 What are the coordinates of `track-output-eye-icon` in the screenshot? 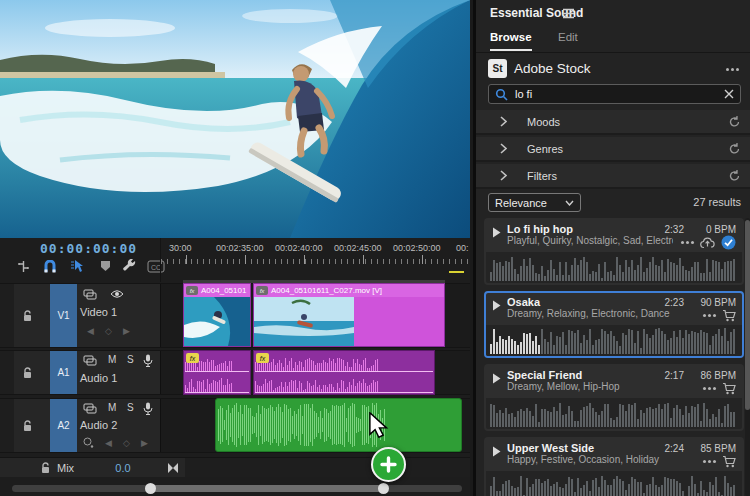 It's located at (117, 294).